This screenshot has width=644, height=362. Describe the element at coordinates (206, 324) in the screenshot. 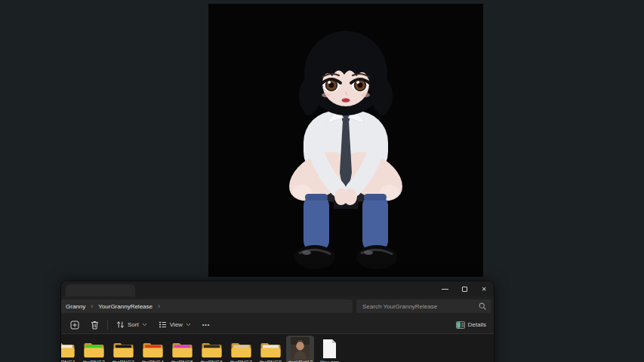

I see `more-options-button: •••` at that location.